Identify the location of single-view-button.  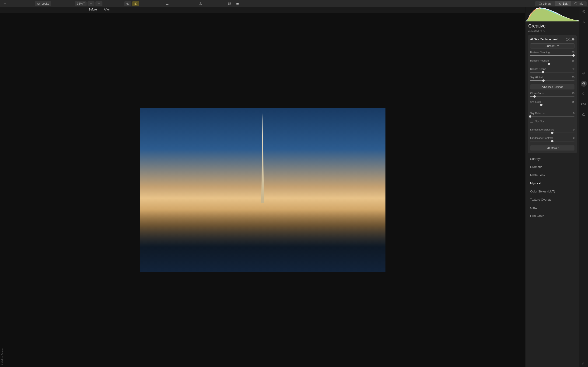
(238, 4).